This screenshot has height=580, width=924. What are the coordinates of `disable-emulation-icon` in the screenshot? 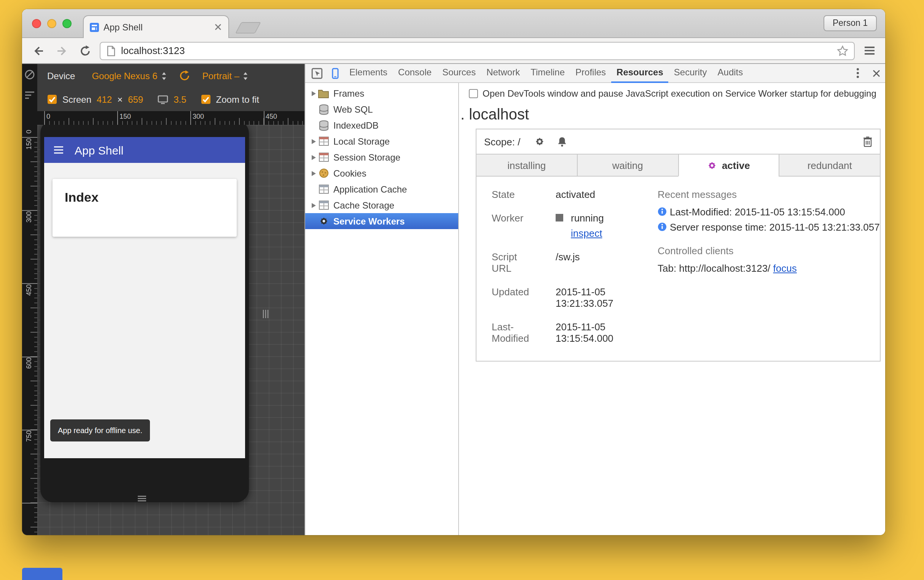 It's located at (30, 75).